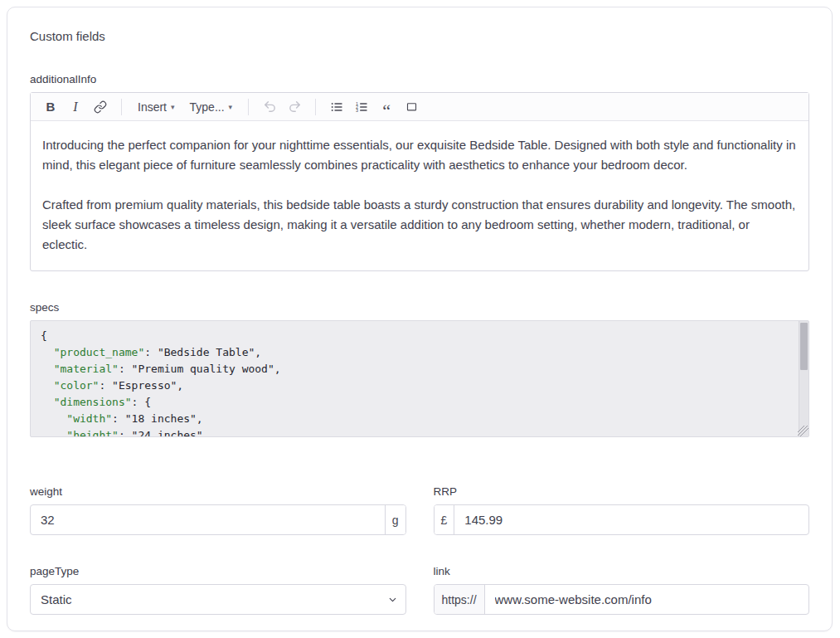 This screenshot has width=840, height=638. Describe the element at coordinates (420, 107) in the screenshot. I see `rte-toolbar: B I Insert ▾ Type... ▾` at that location.